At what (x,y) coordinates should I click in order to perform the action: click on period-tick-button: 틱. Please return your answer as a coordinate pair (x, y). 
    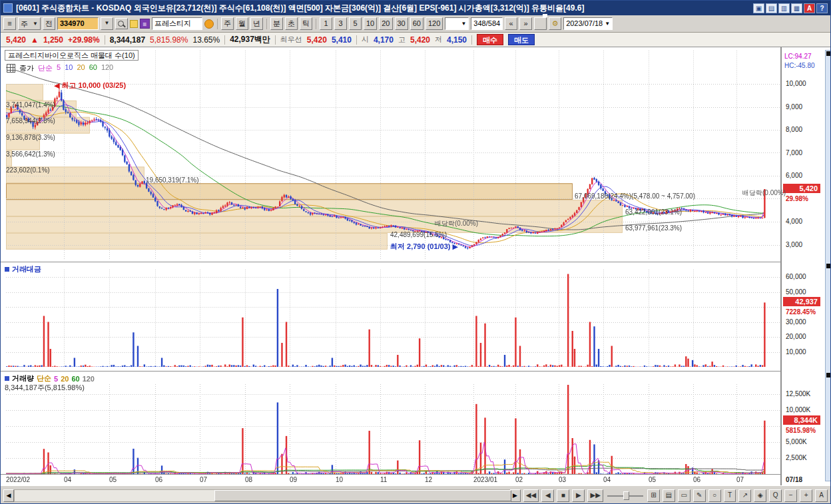
    Looking at the image, I should click on (306, 24).